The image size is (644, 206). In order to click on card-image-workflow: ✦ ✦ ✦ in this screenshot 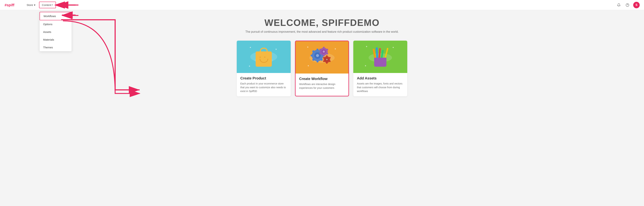, I will do `click(322, 57)`.